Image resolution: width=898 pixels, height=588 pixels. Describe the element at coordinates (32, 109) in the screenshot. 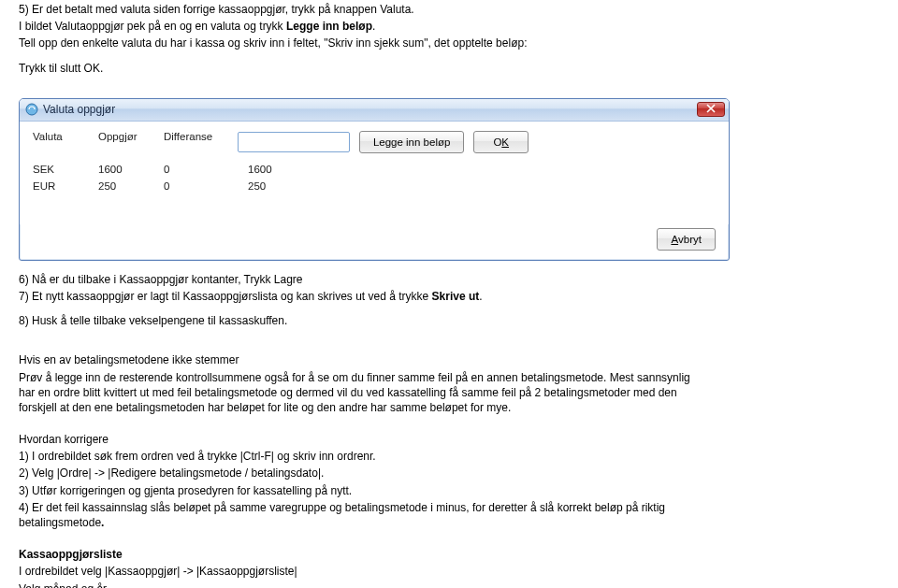

I see `app-icon` at that location.